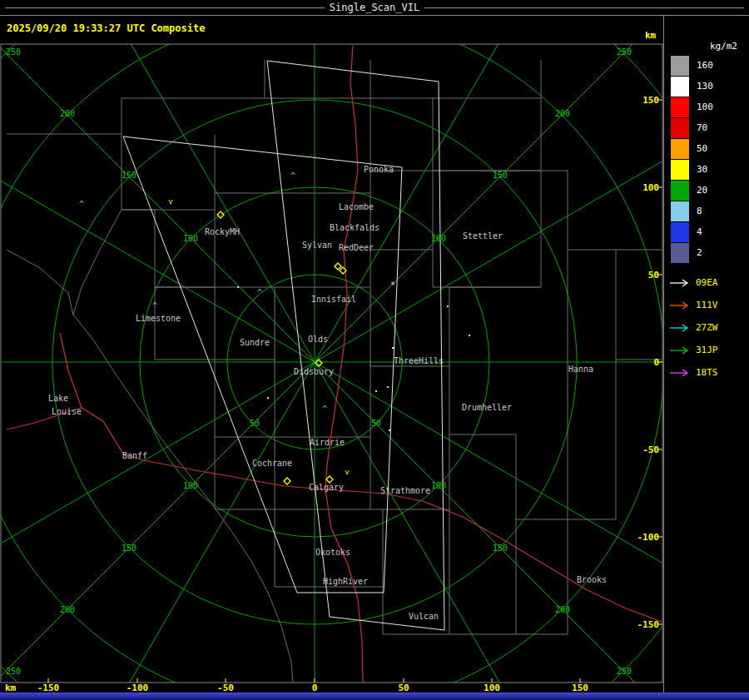 The width and height of the screenshot is (749, 700). What do you see at coordinates (707, 148) in the screenshot?
I see `colorbar-entry: 50` at bounding box center [707, 148].